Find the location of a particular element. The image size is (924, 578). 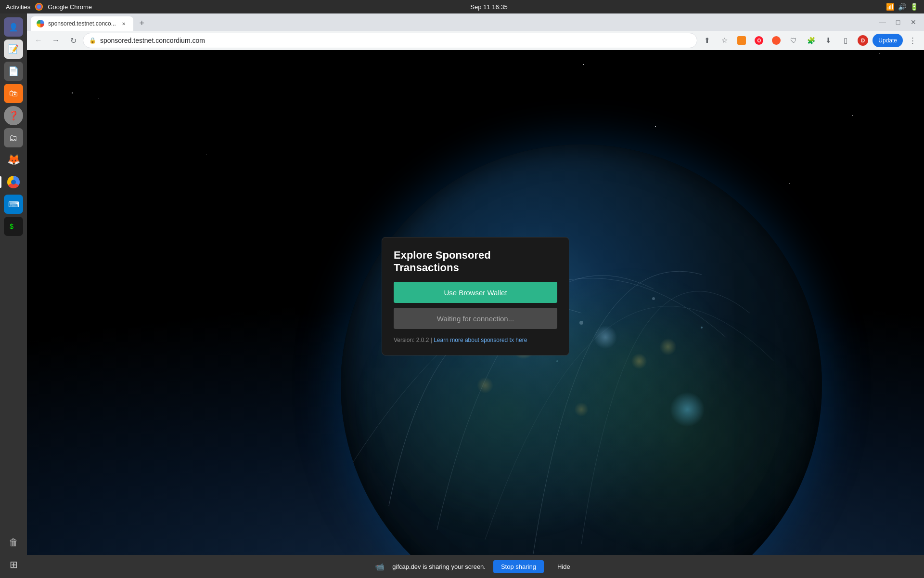

system-bar: Activities Google Chrome Sep 11 16:35 📶 … is located at coordinates (462, 7).